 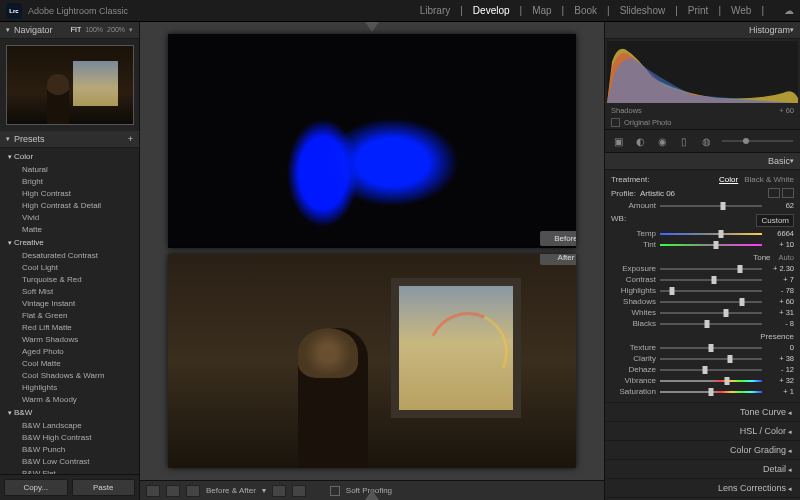 What do you see at coordinates (74, 243) in the screenshot?
I see `preset-group: Creative` at bounding box center [74, 243].